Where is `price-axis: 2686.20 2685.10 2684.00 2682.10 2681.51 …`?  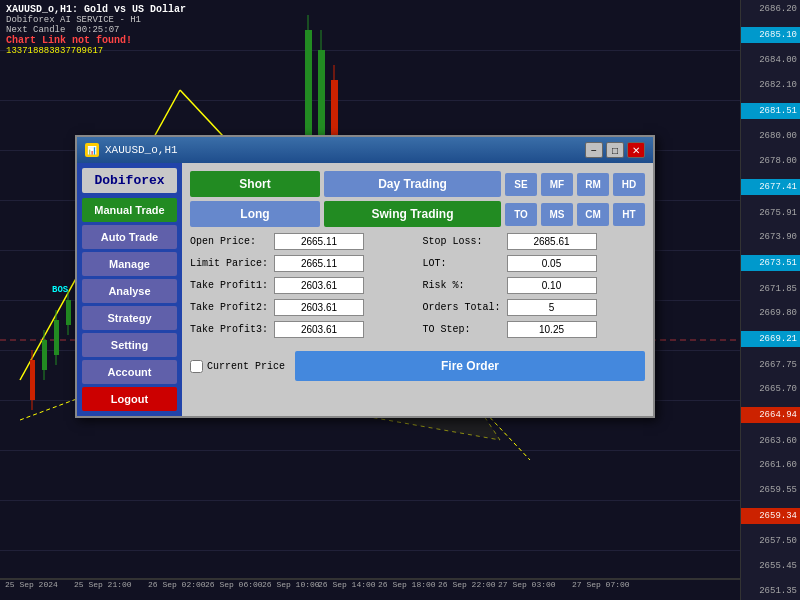 price-axis: 2686.20 2685.10 2684.00 2682.10 2681.51 … is located at coordinates (770, 300).